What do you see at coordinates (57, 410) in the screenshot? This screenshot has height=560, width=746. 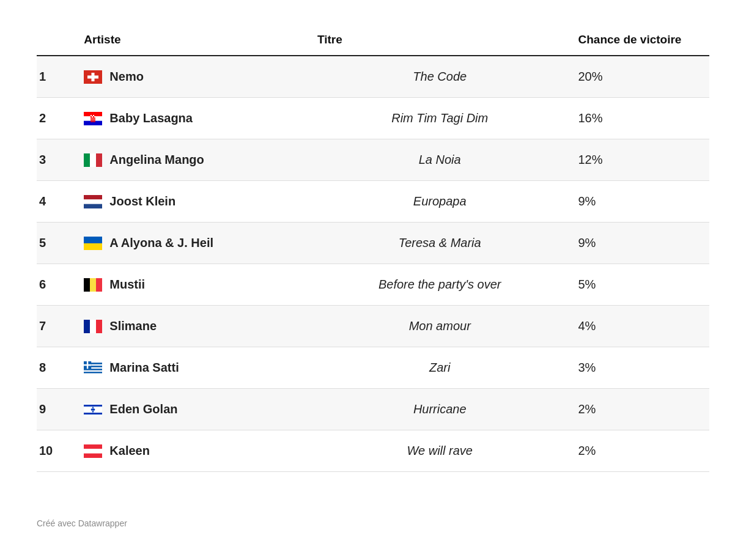 I see `rank-cell: 9` at bounding box center [57, 410].